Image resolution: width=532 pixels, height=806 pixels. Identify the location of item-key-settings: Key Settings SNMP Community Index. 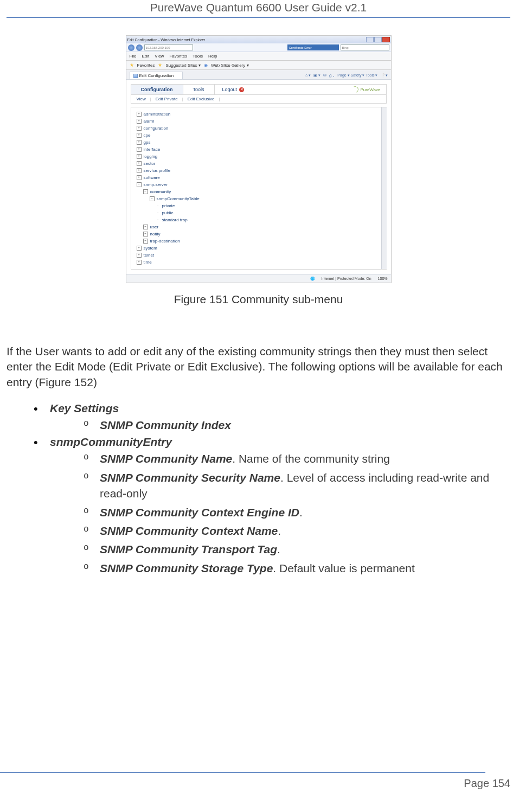
(272, 418).